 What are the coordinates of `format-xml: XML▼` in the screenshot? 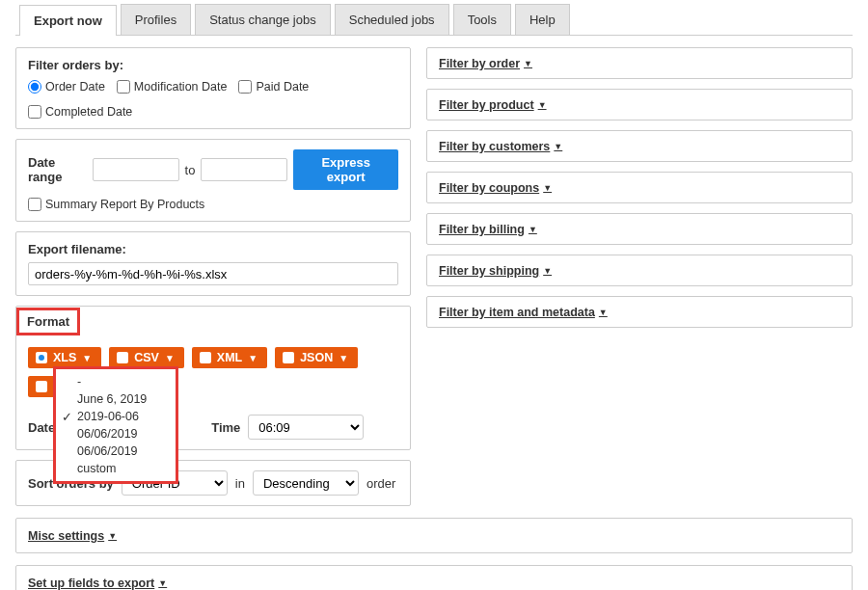 It's located at (230, 358).